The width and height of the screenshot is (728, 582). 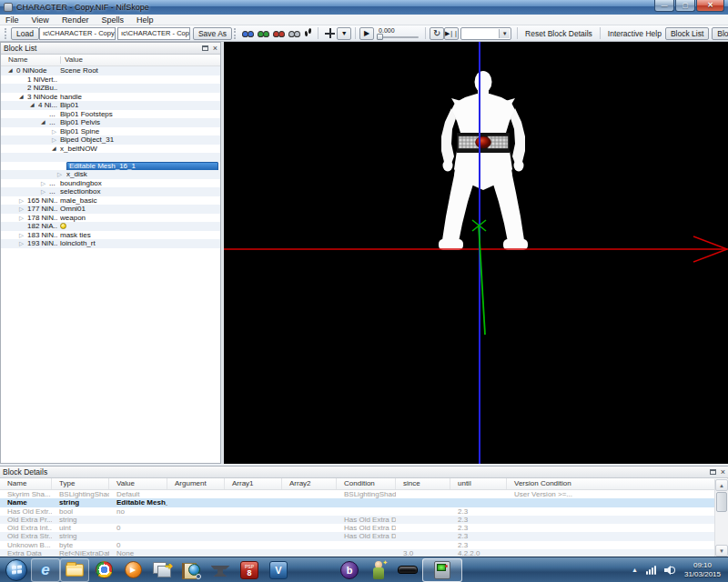 I want to click on taskbar-anvil-app, so click(x=220, y=570).